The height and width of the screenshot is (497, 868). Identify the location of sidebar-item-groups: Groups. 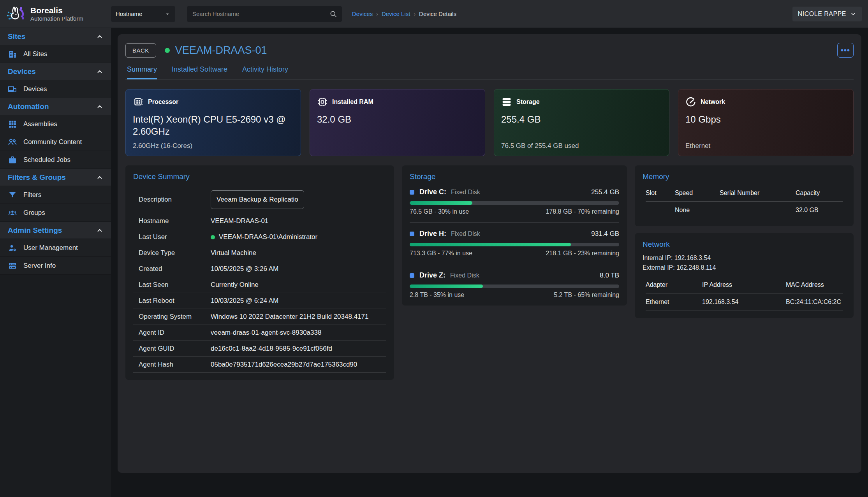
(55, 213).